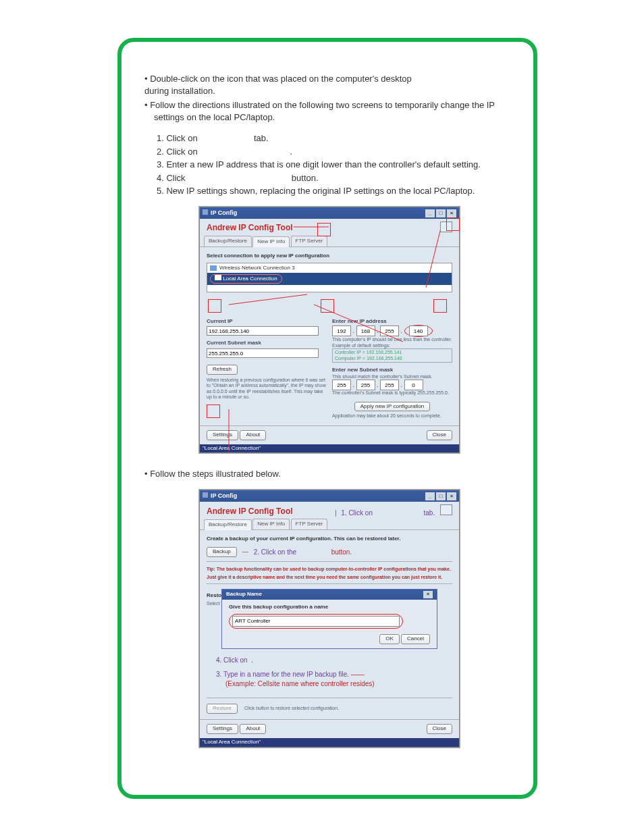 Image resolution: width=644 pixels, height=834 pixels. What do you see at coordinates (316, 621) in the screenshot?
I see `backup-name-input` at bounding box center [316, 621].